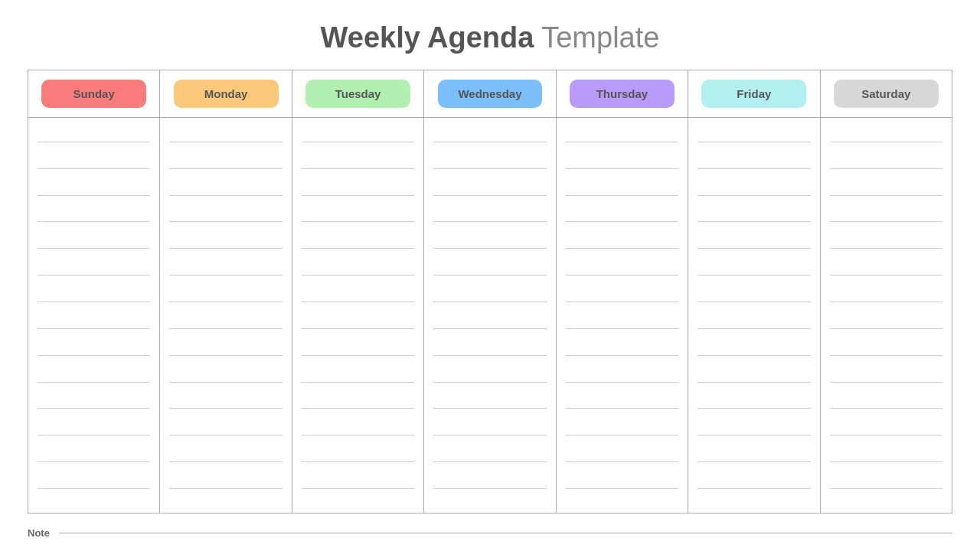  What do you see at coordinates (886, 315) in the screenshot?
I see `lines-cell-saturday` at bounding box center [886, 315].